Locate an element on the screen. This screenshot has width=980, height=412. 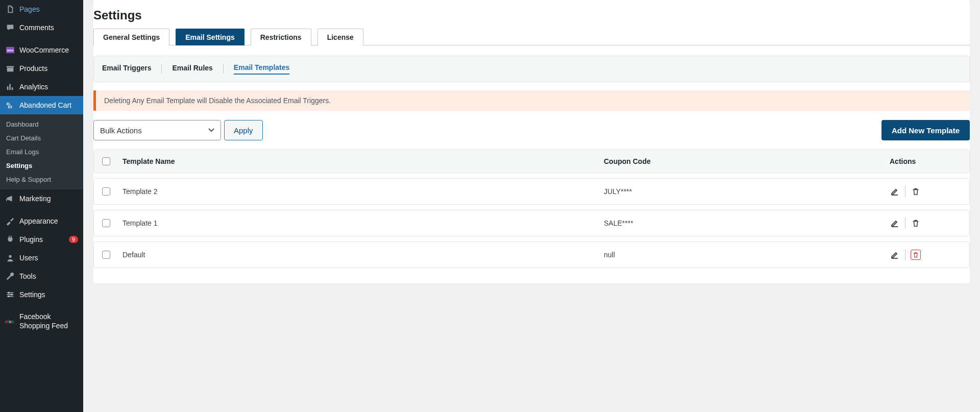
subtab-templates: Email Templates is located at coordinates (261, 69).